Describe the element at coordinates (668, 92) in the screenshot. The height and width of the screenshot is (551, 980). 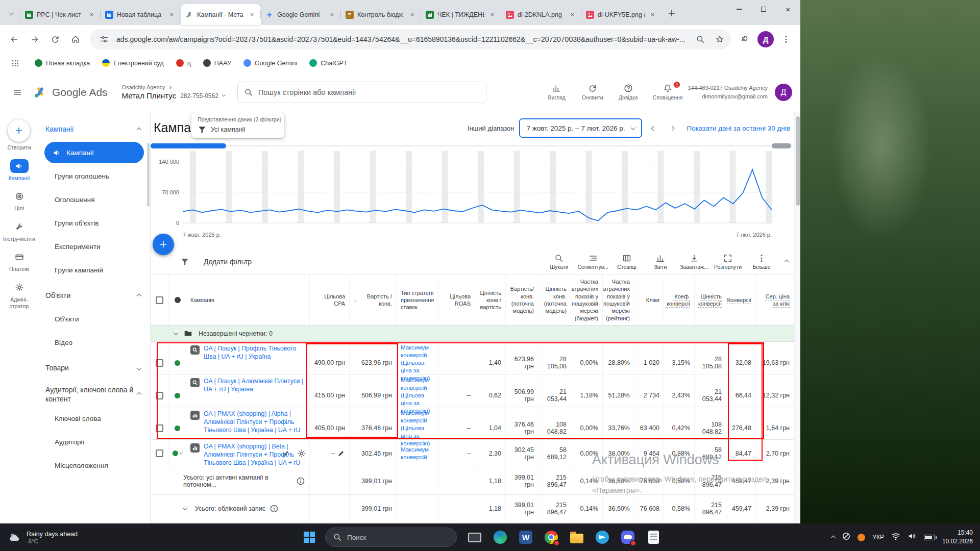
I see `header-action-bell: !Сповіщення` at that location.